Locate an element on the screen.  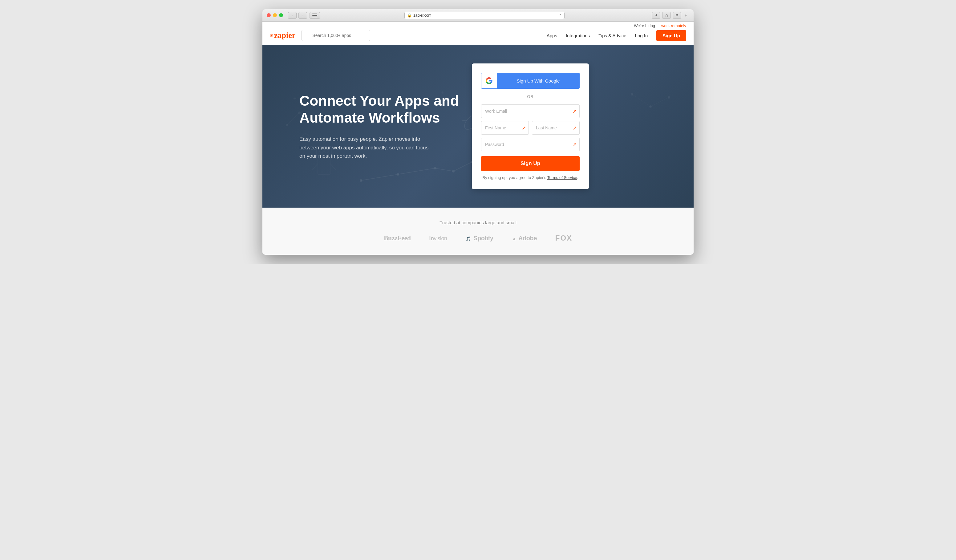
back-button: ‹ is located at coordinates (292, 16).